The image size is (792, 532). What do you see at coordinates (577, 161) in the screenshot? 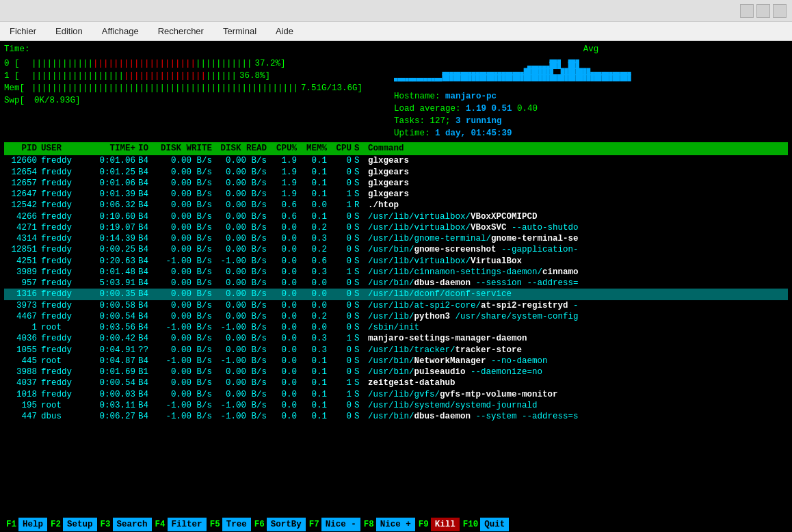
I see `cmd-col: glxgears` at bounding box center [577, 161].